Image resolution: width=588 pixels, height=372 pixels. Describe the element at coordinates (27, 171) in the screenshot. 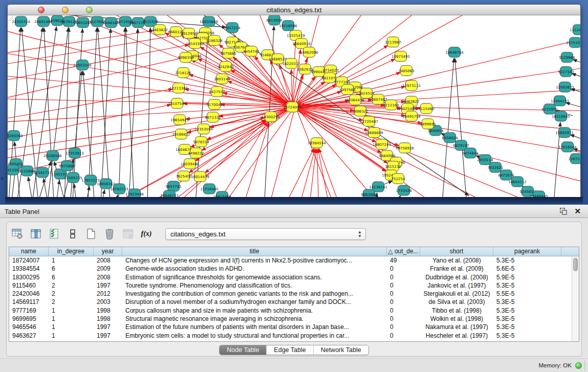

I see `node-teal: 1115688` at that location.